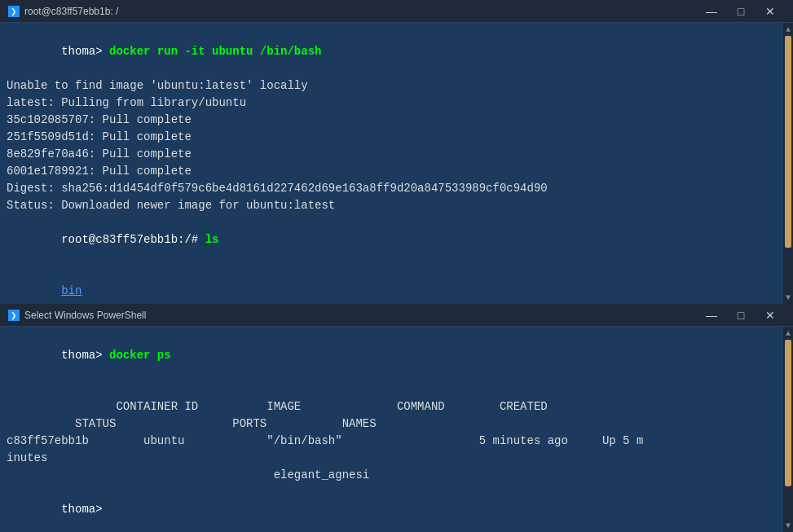 Image resolution: width=793 pixels, height=532 pixels. What do you see at coordinates (396, 389) in the screenshot?
I see `bottom-line-blank` at bounding box center [396, 389].